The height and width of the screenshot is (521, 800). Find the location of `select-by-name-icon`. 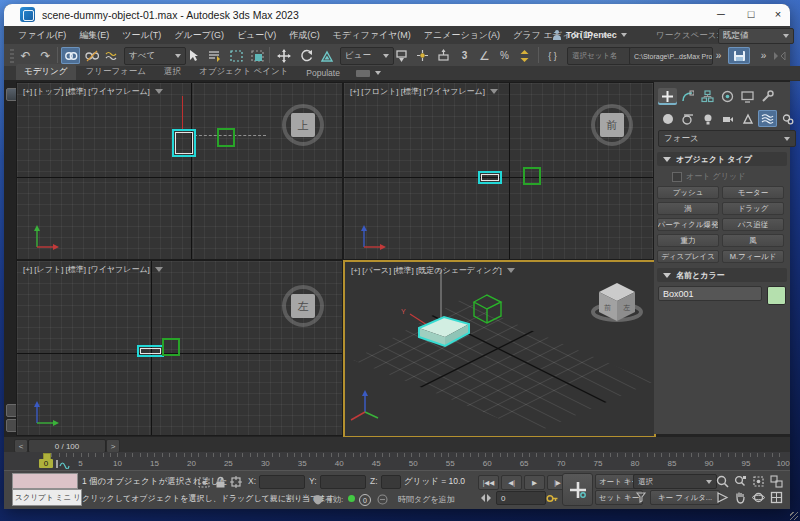

select-by-name-icon is located at coordinates (214, 56).